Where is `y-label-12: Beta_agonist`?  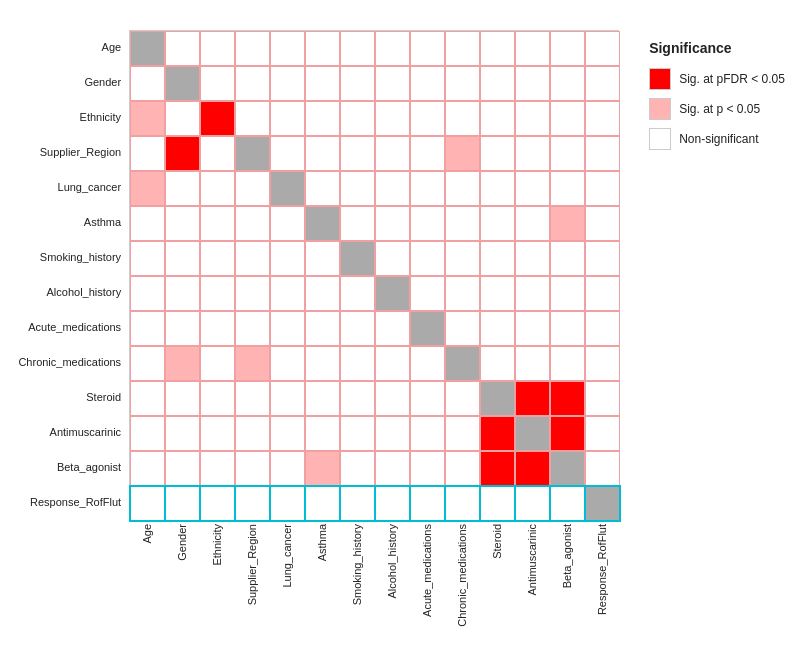
y-label-12: Beta_agonist is located at coordinates (70, 468).